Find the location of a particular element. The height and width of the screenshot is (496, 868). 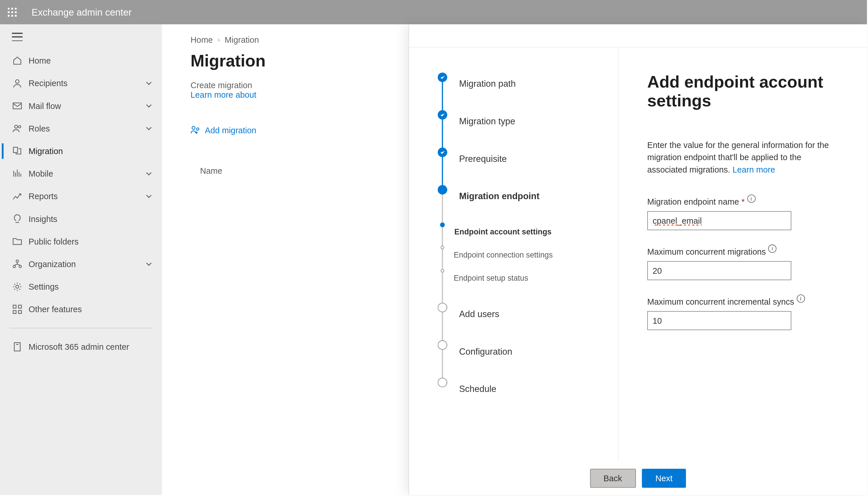

step-label: Migration path is located at coordinates (488, 83).